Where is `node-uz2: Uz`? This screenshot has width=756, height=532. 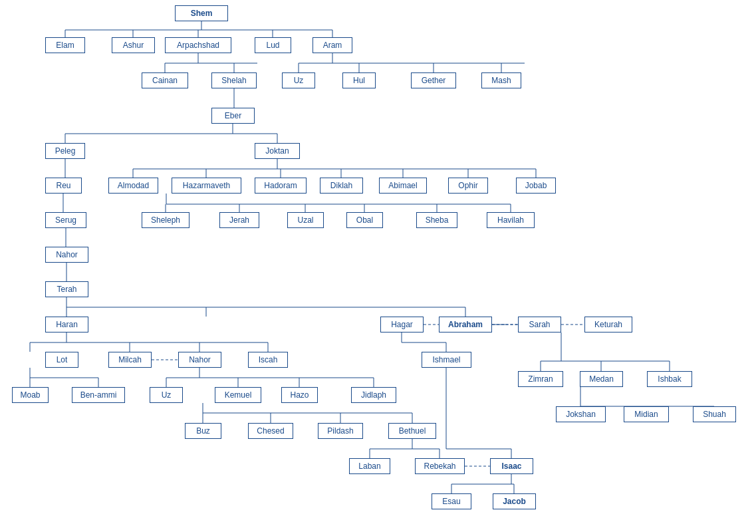 node-uz2: Uz is located at coordinates (166, 395).